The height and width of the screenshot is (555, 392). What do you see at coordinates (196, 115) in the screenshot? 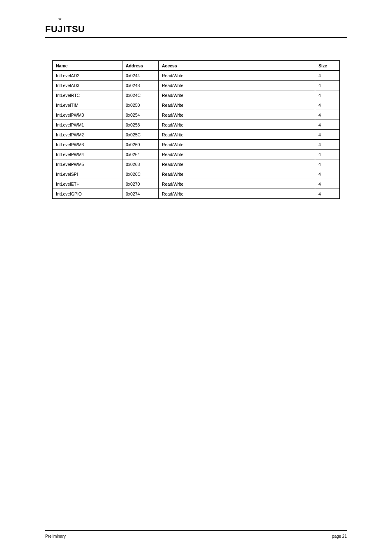
I see `table-row: IntLevelPWM0 0x0254 Read/Write 4` at bounding box center [196, 115].